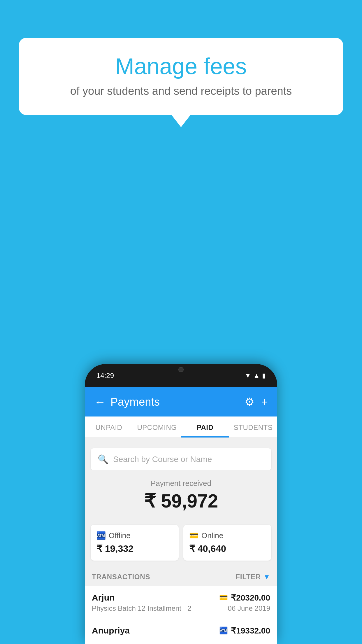 Image resolution: width=362 pixels, height=644 pixels. Describe the element at coordinates (120, 536) in the screenshot. I see `offline-label: Offline` at that location.